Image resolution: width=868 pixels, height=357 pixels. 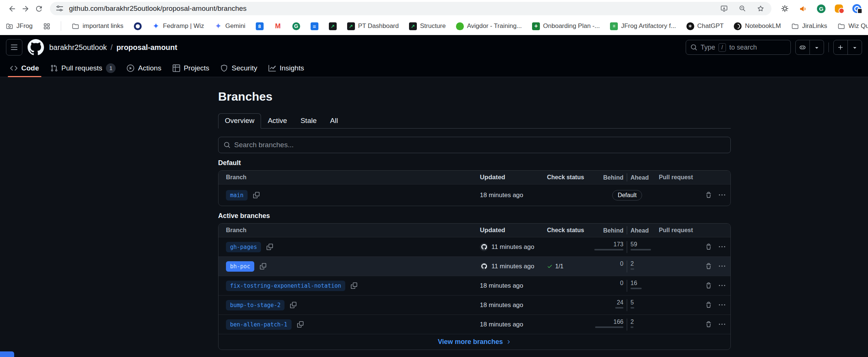 What do you see at coordinates (14, 47) in the screenshot?
I see `hamburger-menu-button` at bounding box center [14, 47].